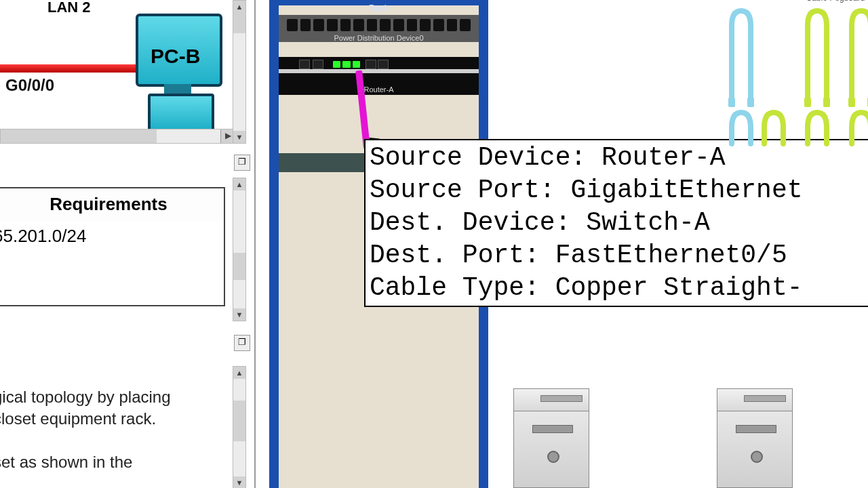 This screenshot has height=488, width=868. What do you see at coordinates (113, 205) in the screenshot?
I see `requirements-header: Requirements` at bounding box center [113, 205].